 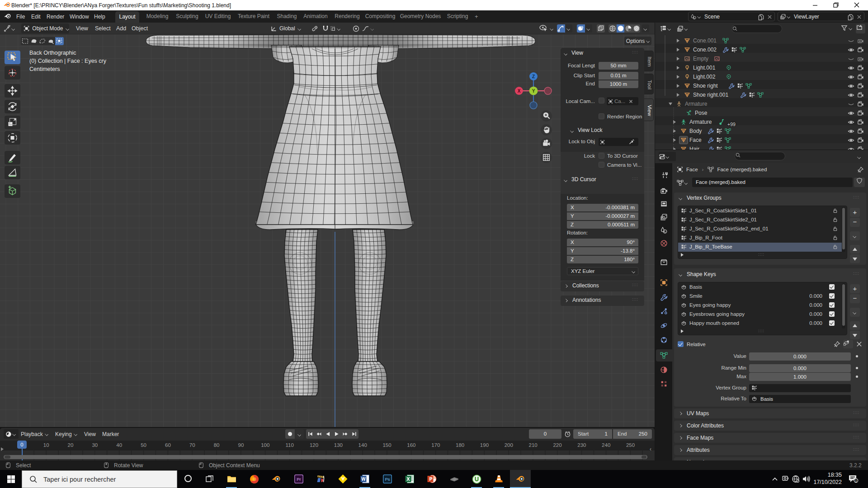 What do you see at coordinates (299, 479) in the screenshot?
I see `svg-text: Pr` at bounding box center [299, 479].